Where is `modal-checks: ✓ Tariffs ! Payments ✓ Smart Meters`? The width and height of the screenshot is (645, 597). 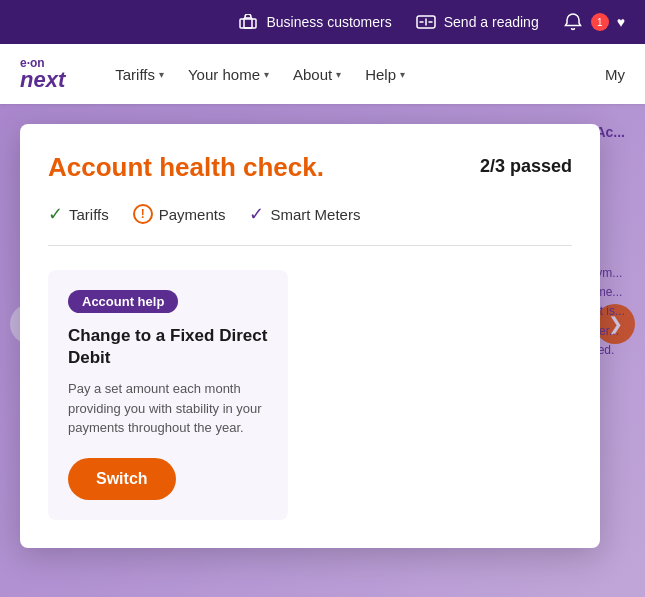 modal-checks: ✓ Tariffs ! Payments ✓ Smart Meters is located at coordinates (310, 224).